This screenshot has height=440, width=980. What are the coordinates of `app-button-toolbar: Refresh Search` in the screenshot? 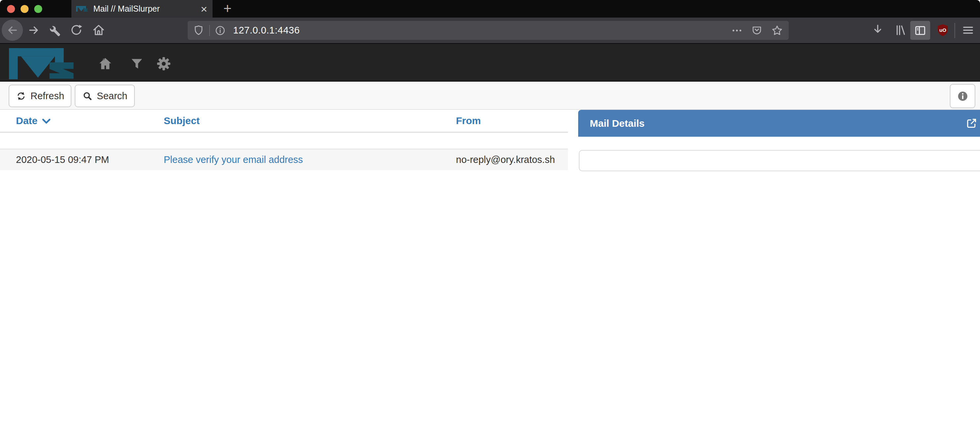 It's located at (490, 96).